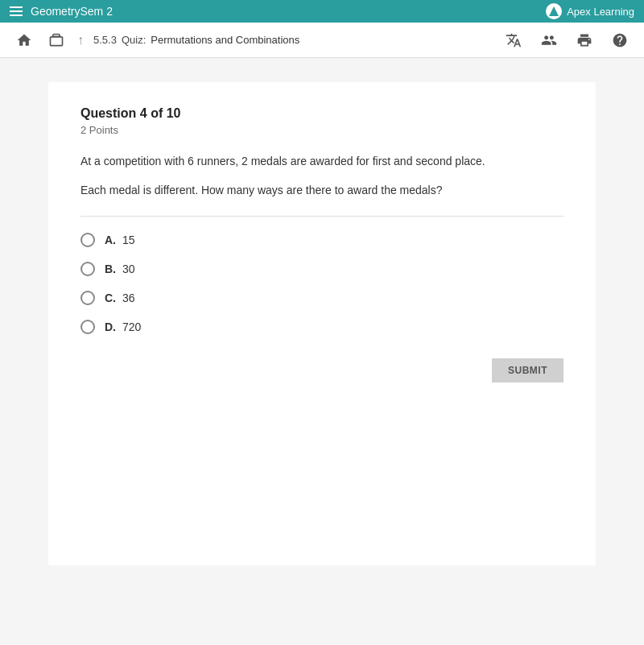 The height and width of the screenshot is (645, 644). What do you see at coordinates (24, 40) in the screenshot?
I see `home-button` at bounding box center [24, 40].